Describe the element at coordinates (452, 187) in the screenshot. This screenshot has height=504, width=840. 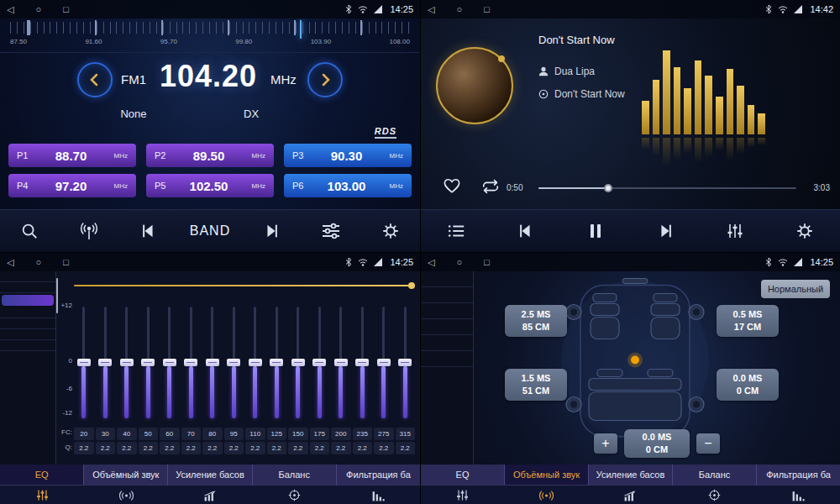
I see `favorite-button` at that location.